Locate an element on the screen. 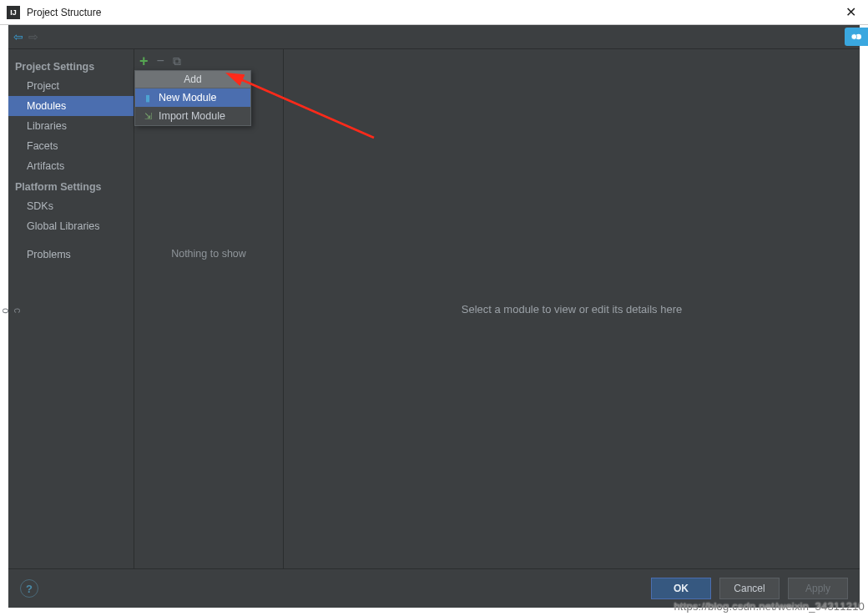  sidebar-item-modules: Modules is located at coordinates (71, 106).